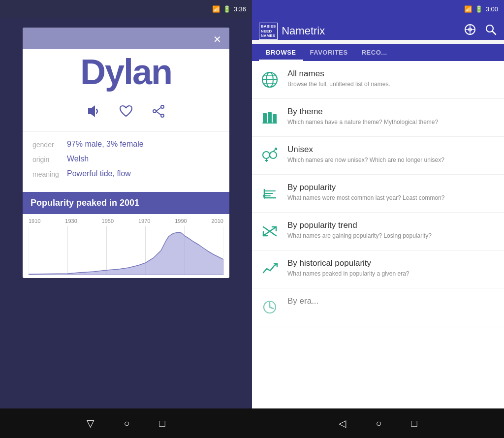  I want to click on unisex-desc: Which names are now unisex? Which are no…, so click(392, 160).